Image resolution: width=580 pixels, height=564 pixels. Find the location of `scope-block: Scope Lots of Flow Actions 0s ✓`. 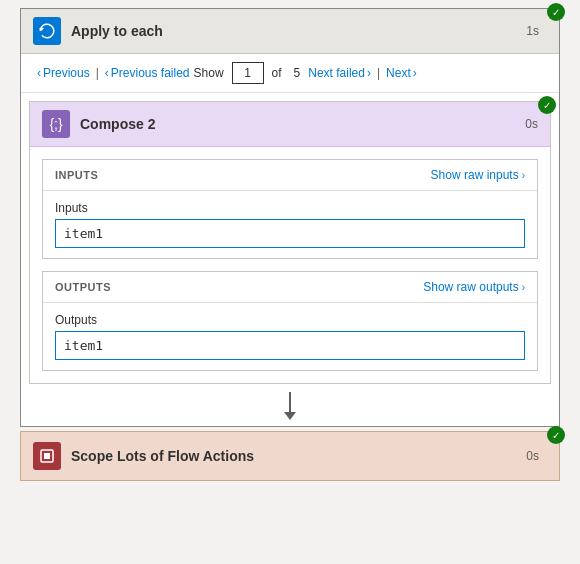

scope-block: Scope Lots of Flow Actions 0s ✓ is located at coordinates (290, 456).